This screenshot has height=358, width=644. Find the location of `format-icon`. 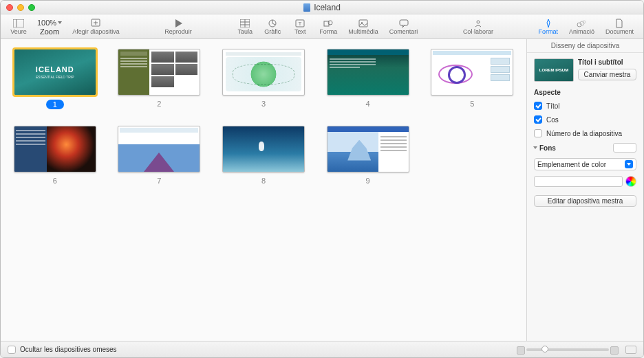

format-icon is located at coordinates (548, 23).